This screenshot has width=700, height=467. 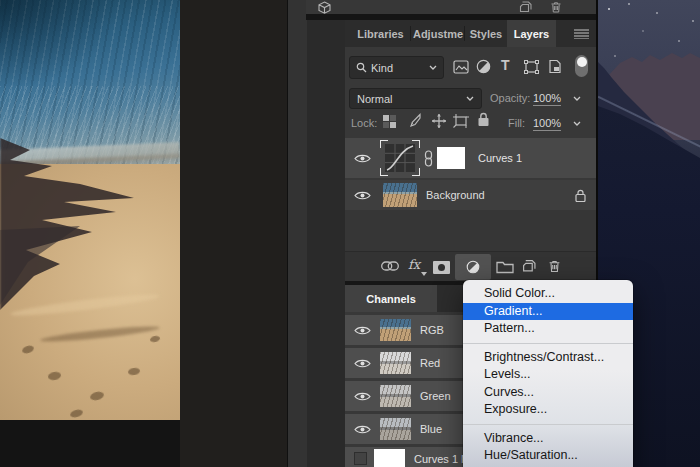 I want to click on upper-panel-footer, so click(x=452, y=7).